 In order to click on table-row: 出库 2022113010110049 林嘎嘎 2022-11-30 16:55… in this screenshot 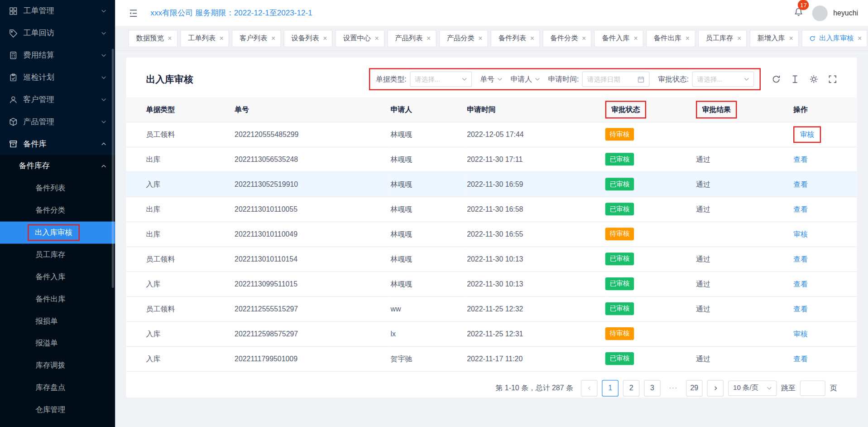, I will do `click(492, 234)`.